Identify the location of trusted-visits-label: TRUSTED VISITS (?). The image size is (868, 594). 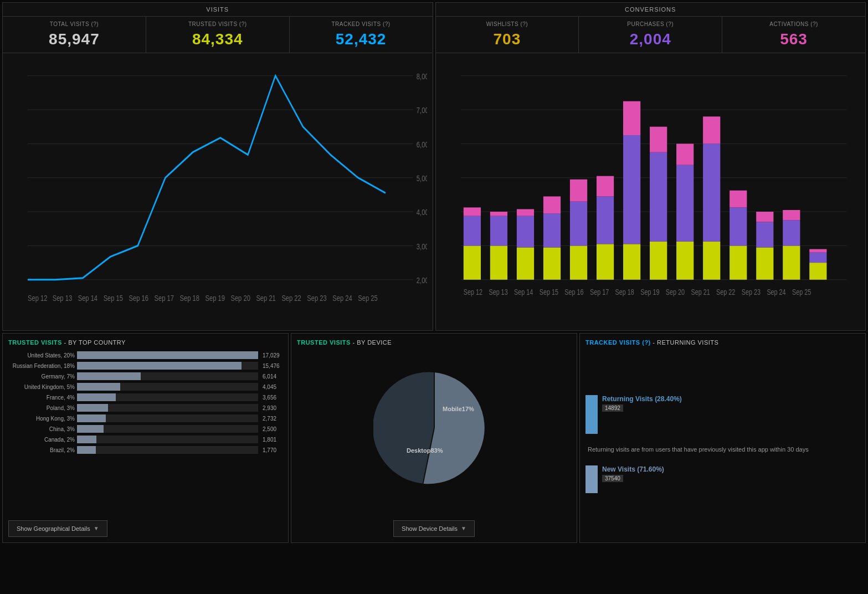
(218, 24).